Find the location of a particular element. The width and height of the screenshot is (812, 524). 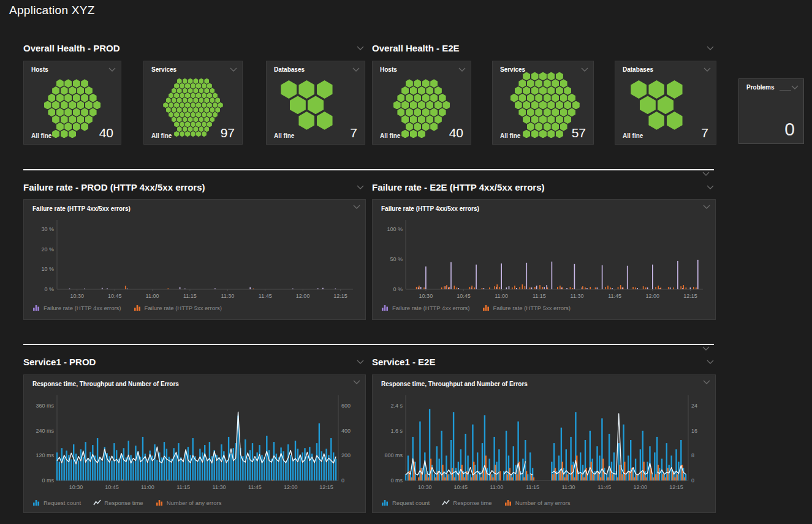

service-prod-chart-canvas: 360 ms240 ms120 ms0 ms600400200010:3010:… is located at coordinates (195, 442).